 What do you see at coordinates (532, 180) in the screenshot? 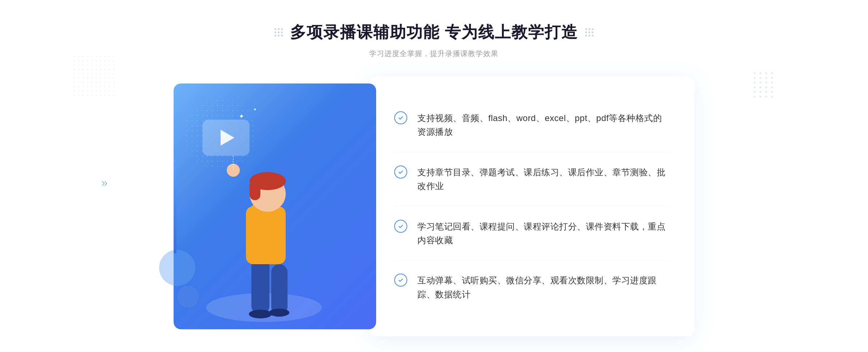
I see `feature-item-2: 支持章节目录、弹题考试、课后练习、课后作业、章节测验、批改作业` at bounding box center [532, 180].